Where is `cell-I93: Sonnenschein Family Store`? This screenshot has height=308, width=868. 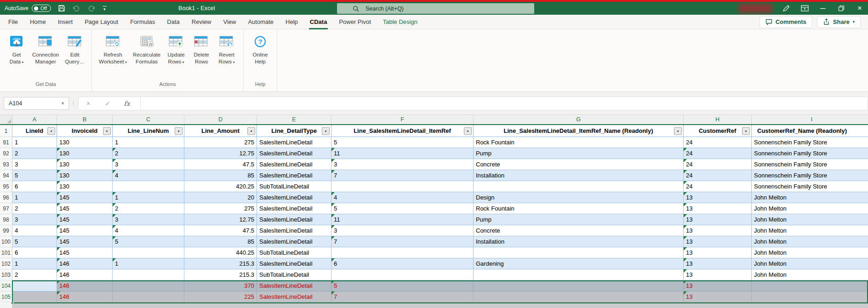
cell-I93: Sonnenschein Family Store is located at coordinates (810, 165).